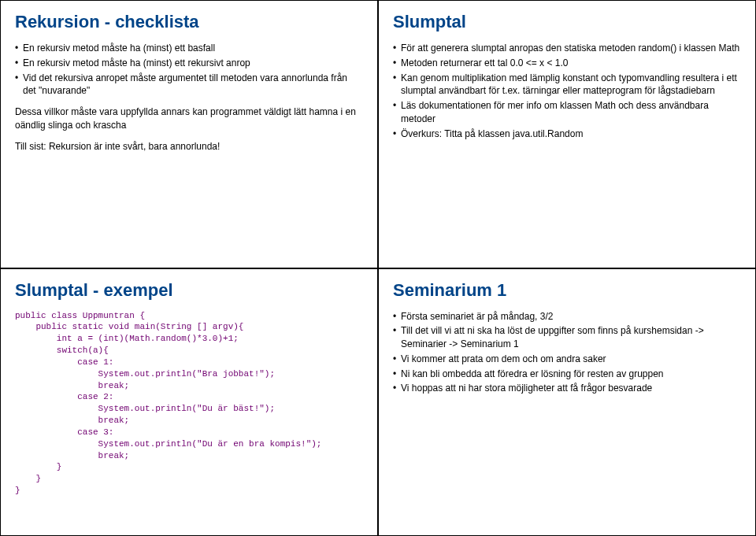 This screenshot has height=536, width=756. What do you see at coordinates (567, 63) in the screenshot?
I see `bullet-item: Metoden returnerar ett tal 0.0 <= x < 1.…` at bounding box center [567, 63].